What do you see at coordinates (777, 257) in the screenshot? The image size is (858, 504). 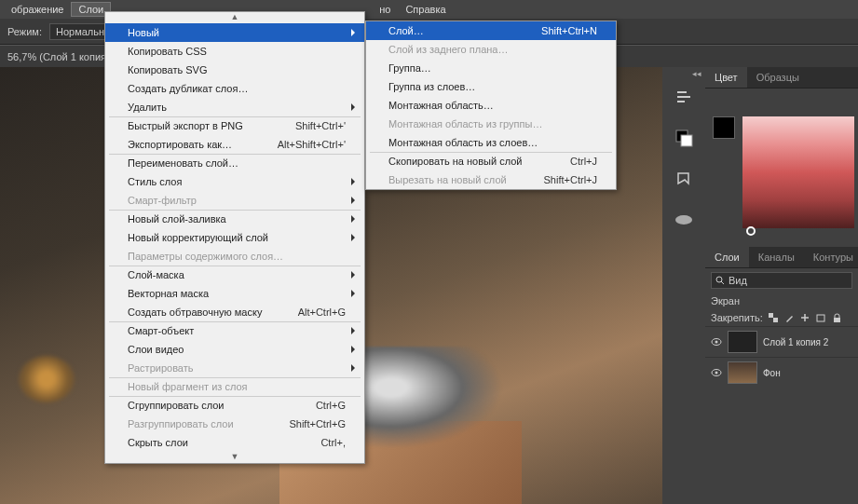 I see `tab-channels: Каналы` at bounding box center [777, 257].